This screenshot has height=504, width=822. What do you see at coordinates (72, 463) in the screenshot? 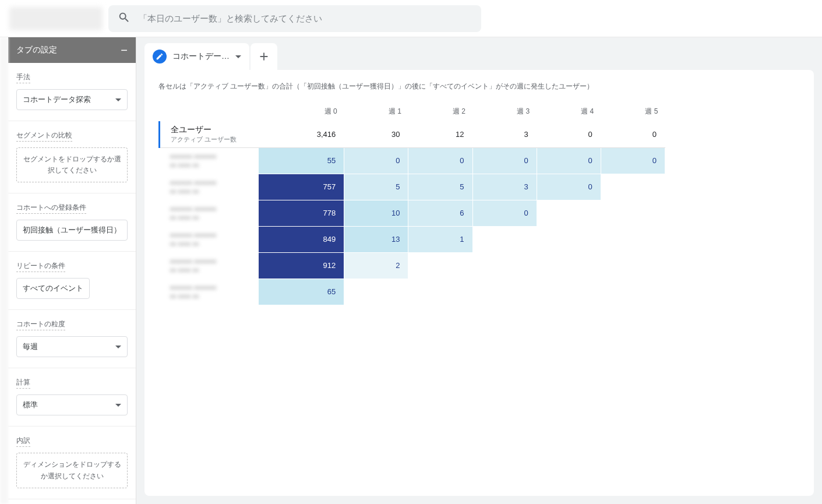
I see `section-breakdown: 内訳 ディメンションをドロップするか選択してください` at bounding box center [72, 463].